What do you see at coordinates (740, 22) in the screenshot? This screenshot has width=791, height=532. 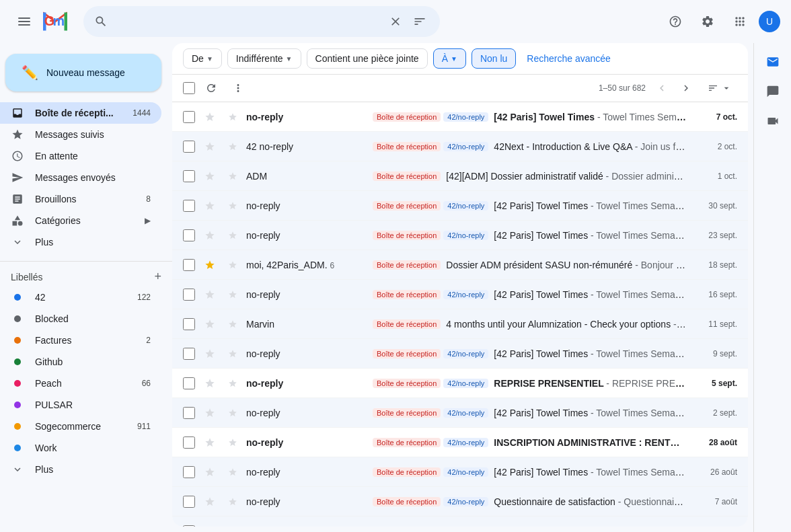 I see `apps-icon` at bounding box center [740, 22].